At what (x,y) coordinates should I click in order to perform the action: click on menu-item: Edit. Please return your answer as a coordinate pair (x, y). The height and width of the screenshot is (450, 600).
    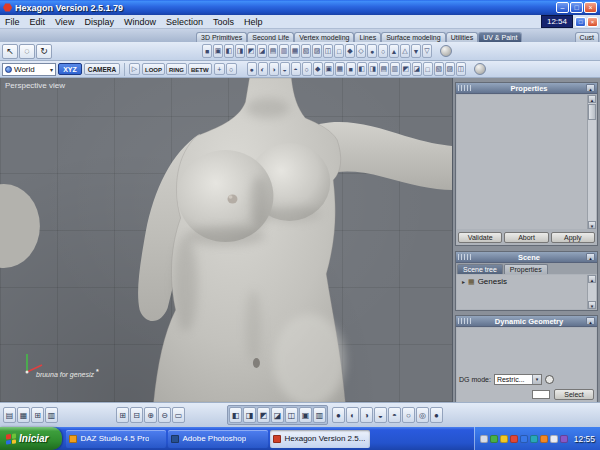
    Looking at the image, I should click on (38, 22).